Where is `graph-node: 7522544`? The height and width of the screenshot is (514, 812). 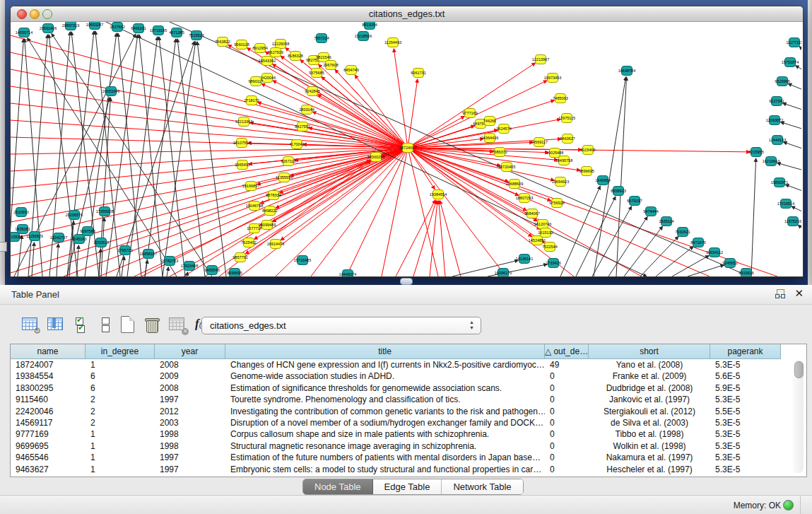
graph-node: 7522544 is located at coordinates (550, 247).